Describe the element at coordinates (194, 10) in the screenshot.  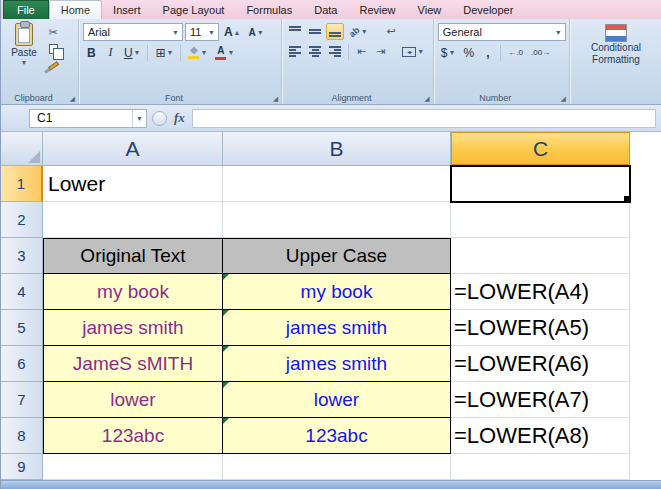
I see `tab-page-layout: Page Layout` at that location.